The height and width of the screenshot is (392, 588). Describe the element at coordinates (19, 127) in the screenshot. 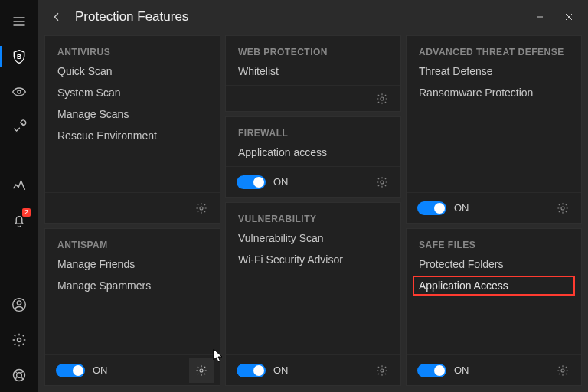

I see `tools-icon` at that location.